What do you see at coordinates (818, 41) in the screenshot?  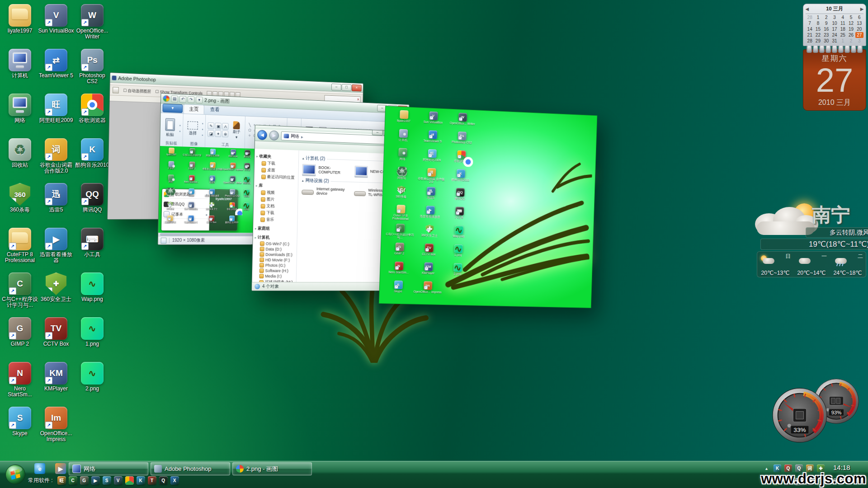 I see `calendar-day: 29` at bounding box center [818, 41].